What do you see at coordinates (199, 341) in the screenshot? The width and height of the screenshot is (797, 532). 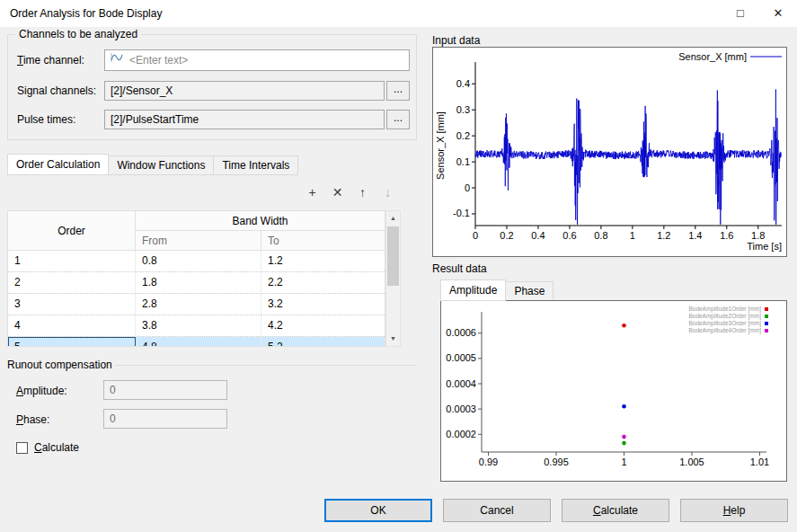 I see `cell-from: 4.8` at bounding box center [199, 341].